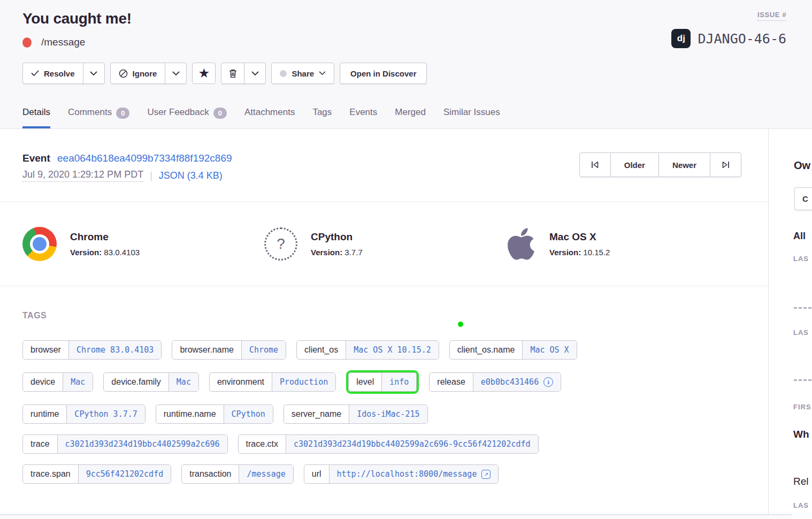 This screenshot has height=519, width=812. Describe the element at coordinates (548, 382) in the screenshot. I see `release-info-icon: i` at that location.